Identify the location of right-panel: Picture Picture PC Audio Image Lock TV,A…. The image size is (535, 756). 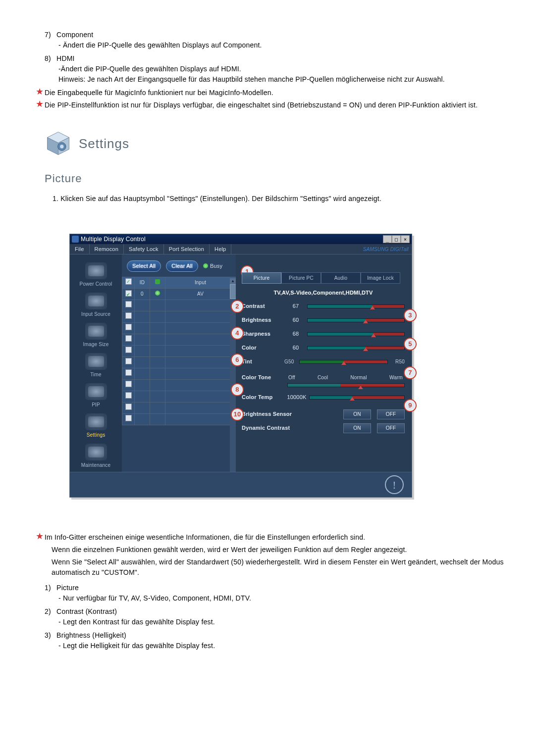
(324, 363).